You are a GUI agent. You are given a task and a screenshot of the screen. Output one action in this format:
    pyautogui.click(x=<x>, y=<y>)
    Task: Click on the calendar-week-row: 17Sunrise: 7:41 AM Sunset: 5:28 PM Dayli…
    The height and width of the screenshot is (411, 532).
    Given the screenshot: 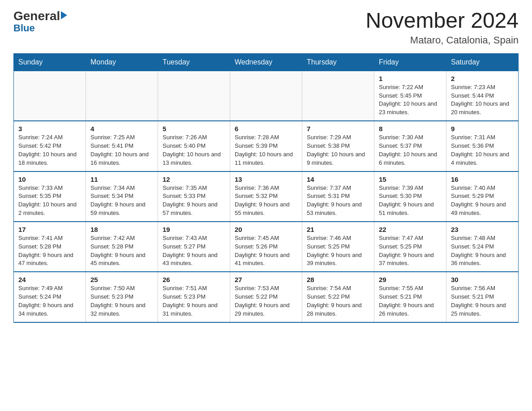 What is the action you would take?
    pyautogui.click(x=266, y=247)
    